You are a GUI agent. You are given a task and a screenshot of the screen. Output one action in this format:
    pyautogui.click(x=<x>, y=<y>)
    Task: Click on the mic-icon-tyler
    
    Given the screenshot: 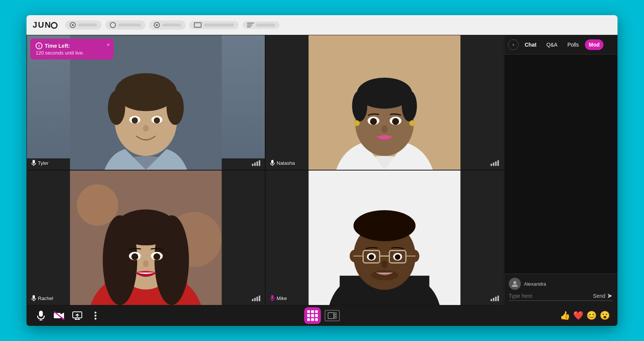 What is the action you would take?
    pyautogui.click(x=34, y=163)
    